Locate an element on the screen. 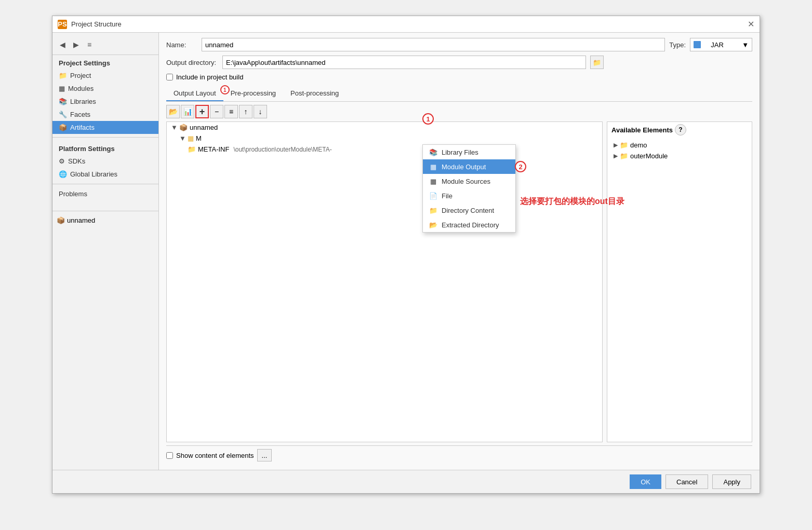 Image resolution: width=812 pixels, height=530 pixels. sidebar-item-global-libraries: 🌐 Global Libraries is located at coordinates (105, 174).